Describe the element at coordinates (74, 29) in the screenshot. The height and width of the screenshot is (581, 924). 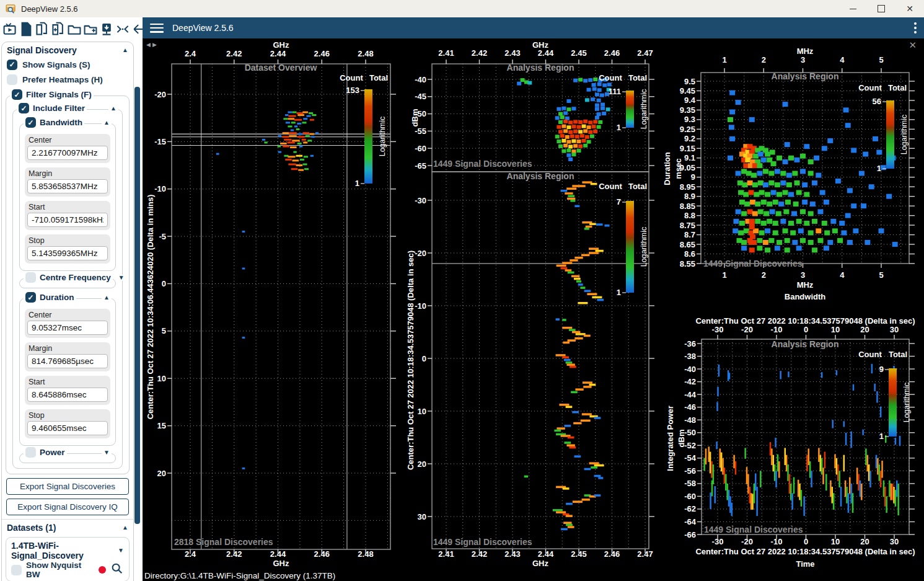
I see `open-folder-button` at that location.